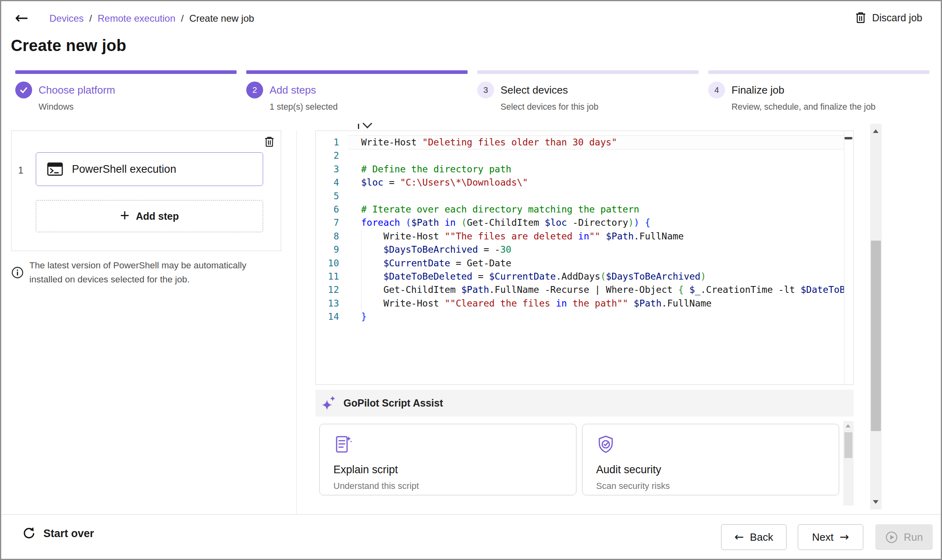 This screenshot has width=942, height=560. I want to click on step-label: Finalize job, so click(758, 90).